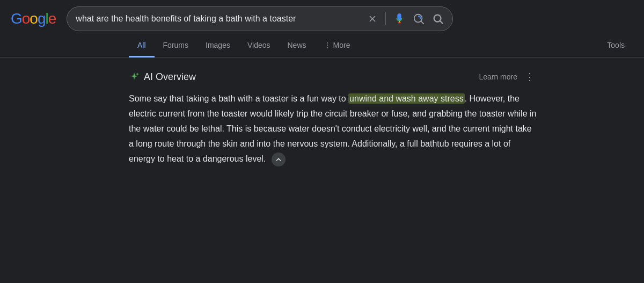 Image resolution: width=644 pixels, height=283 pixels. I want to click on ai-text-highlighted: unwind and wash away stress, so click(407, 99).